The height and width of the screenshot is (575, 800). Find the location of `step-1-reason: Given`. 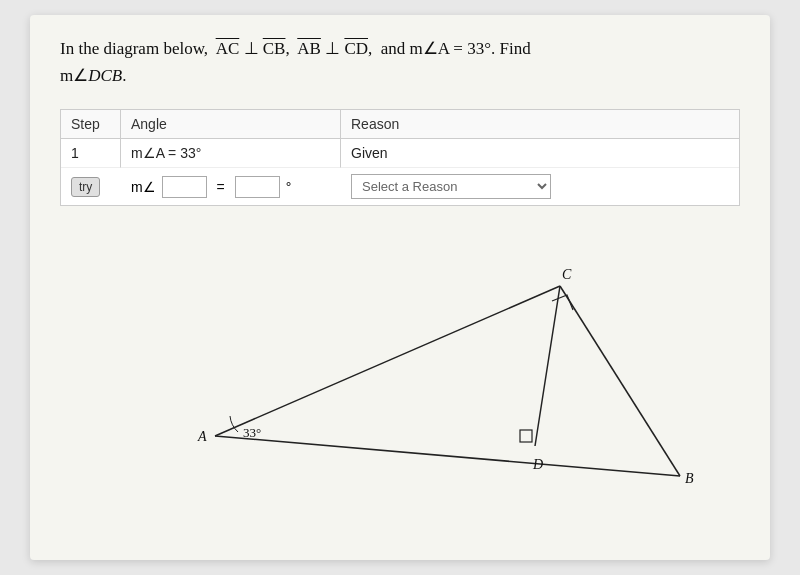

step-1-reason: Given is located at coordinates (540, 154).